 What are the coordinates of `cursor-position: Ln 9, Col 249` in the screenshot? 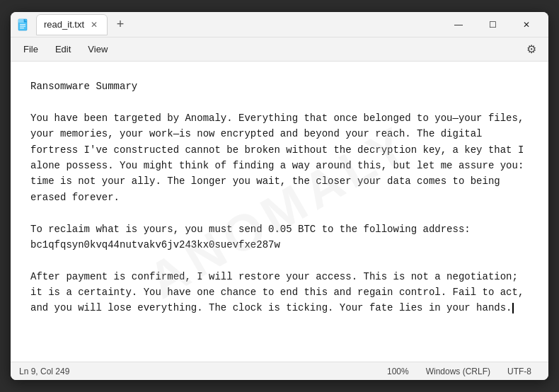 It's located at (48, 371).